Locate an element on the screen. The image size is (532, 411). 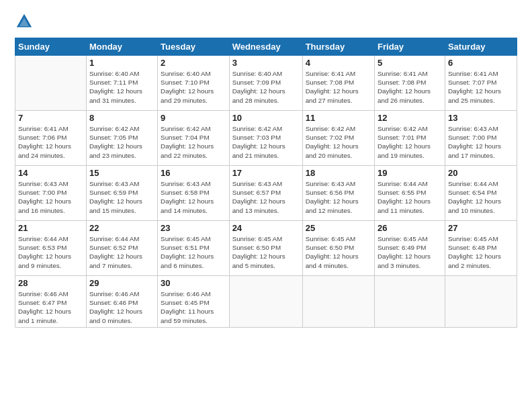
day-number: 10 is located at coordinates (266, 118).